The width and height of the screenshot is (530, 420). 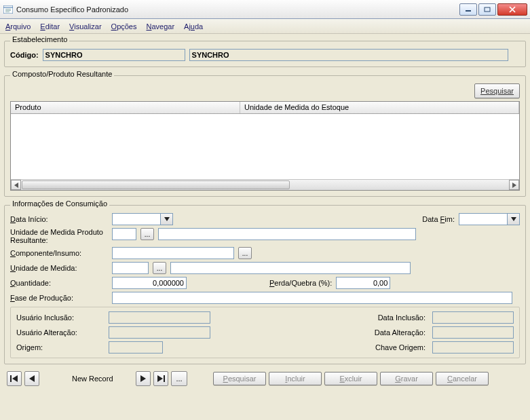 What do you see at coordinates (60, 204) in the screenshot?
I see `legend-info: Informações de Consumição` at bounding box center [60, 204].